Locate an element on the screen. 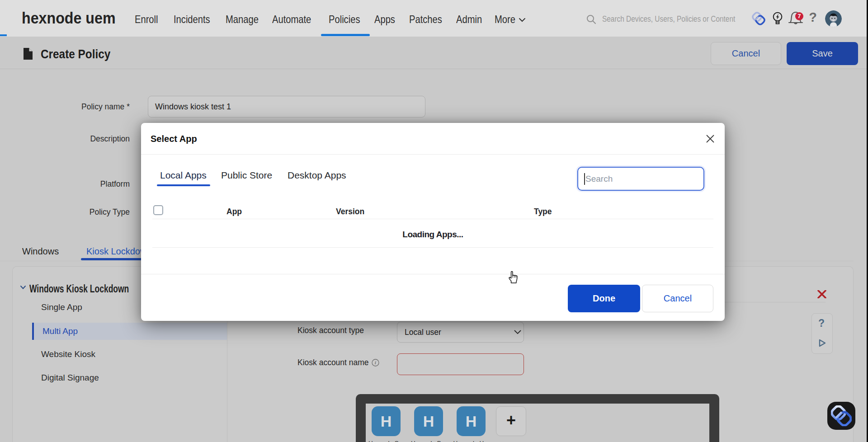 The image size is (868, 442). svg-text: i is located at coordinates (375, 362).